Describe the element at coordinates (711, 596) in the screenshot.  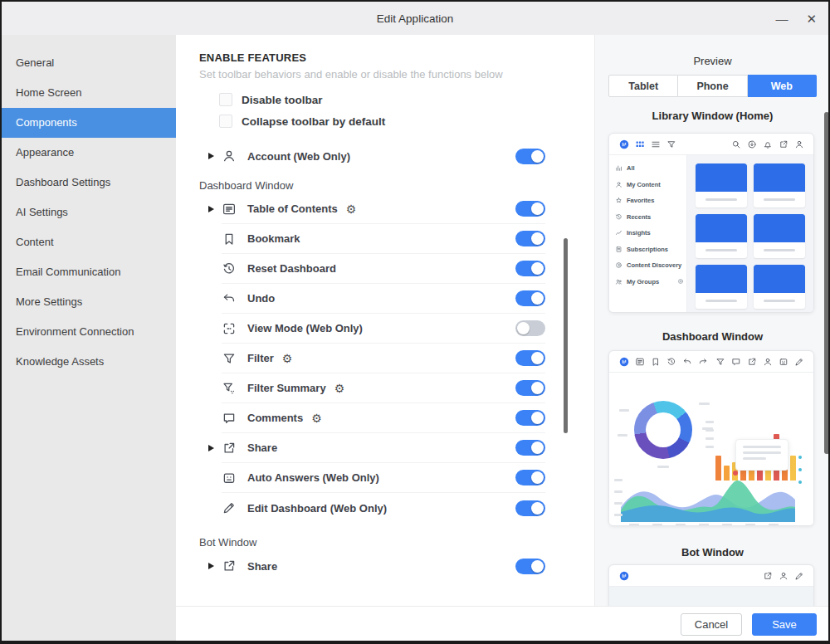
I see `bot-preview-body` at that location.